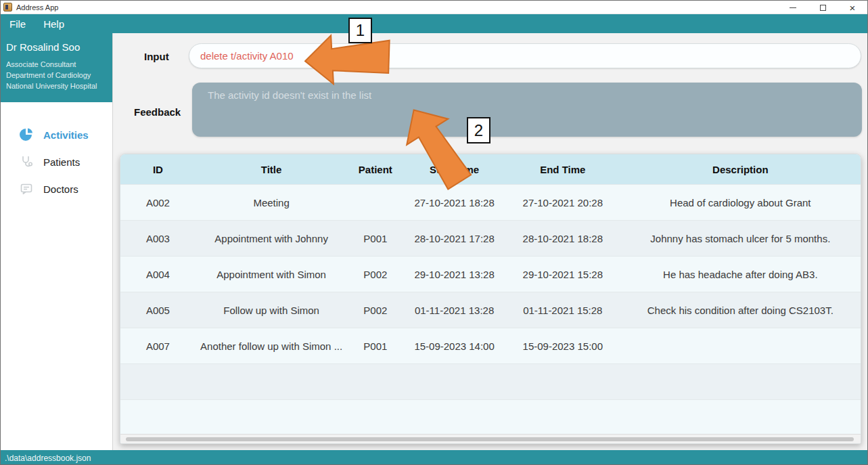 The width and height of the screenshot is (868, 465). Describe the element at coordinates (455, 275) in the screenshot. I see `table-cell-start: 29-10-2021 13:28` at that location.